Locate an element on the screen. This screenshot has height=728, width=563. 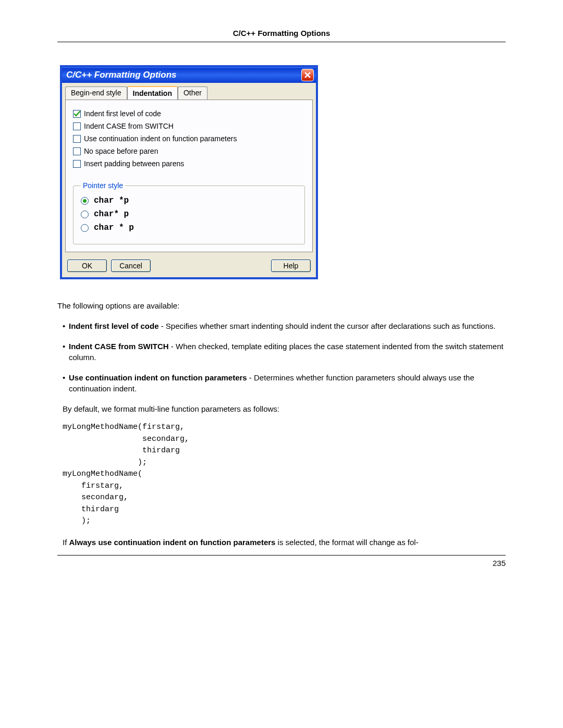
trailing-paragraph: If Always use continuation indent on fun… is located at coordinates (282, 542).